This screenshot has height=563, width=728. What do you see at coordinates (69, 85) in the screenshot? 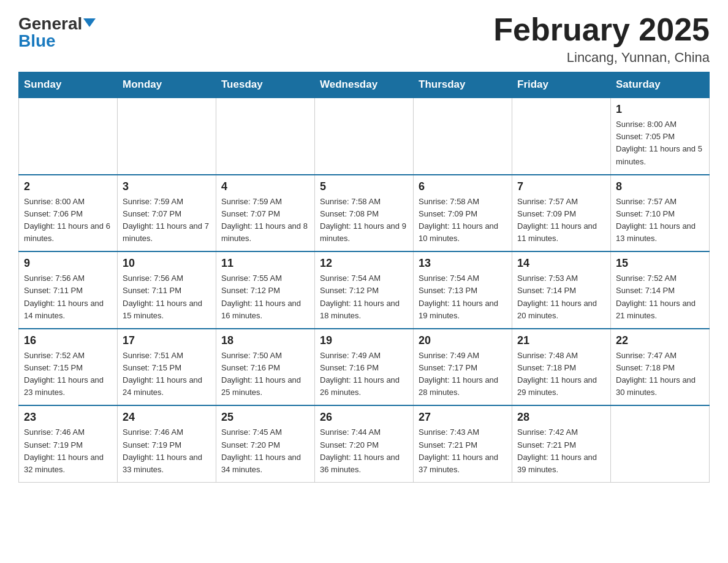
I see `day-of-week-header: Sunday` at bounding box center [69, 85].